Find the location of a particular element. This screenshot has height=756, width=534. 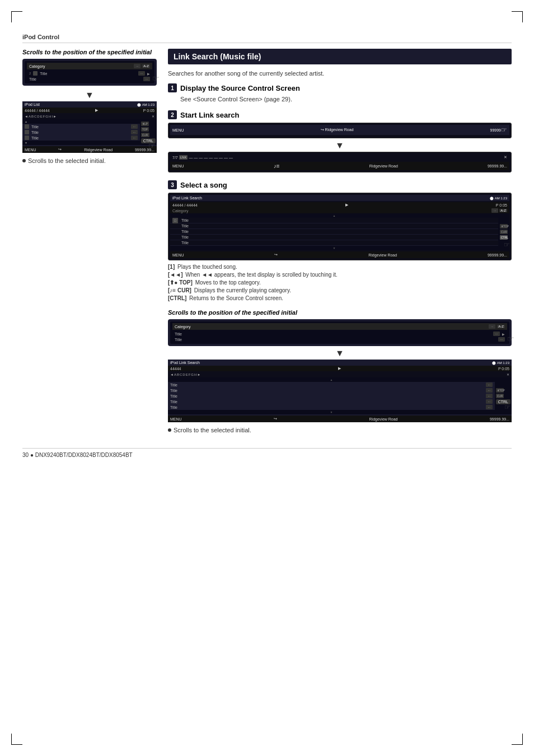

bullet-dot-bottom is located at coordinates (170, 430).